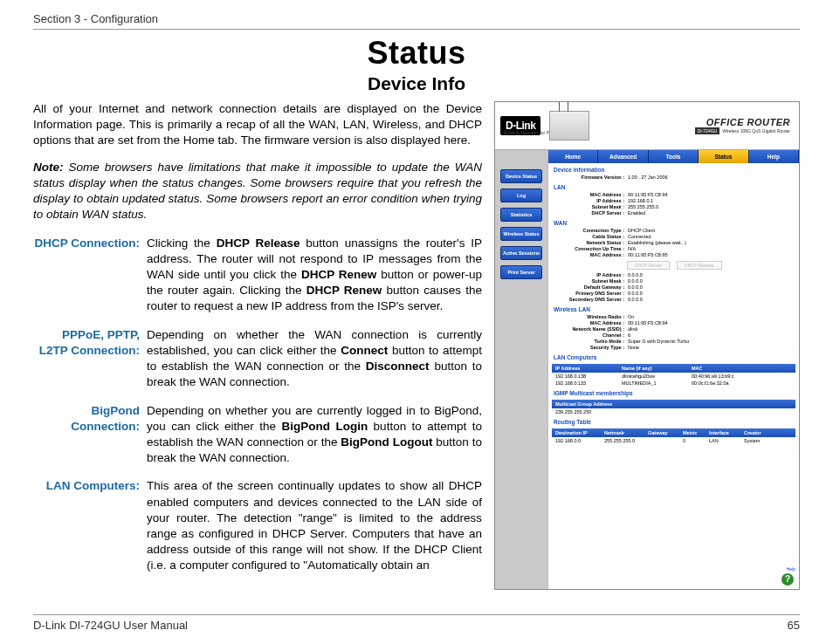 This screenshot has width=833, height=644. What do you see at coordinates (521, 176) in the screenshot?
I see `sidebar-device-status: Device Status` at bounding box center [521, 176].